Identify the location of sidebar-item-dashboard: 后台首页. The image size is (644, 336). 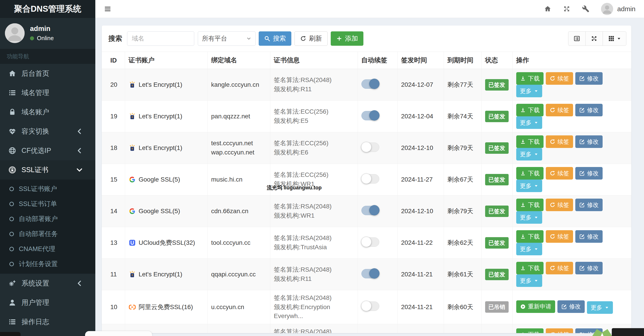
(48, 74).